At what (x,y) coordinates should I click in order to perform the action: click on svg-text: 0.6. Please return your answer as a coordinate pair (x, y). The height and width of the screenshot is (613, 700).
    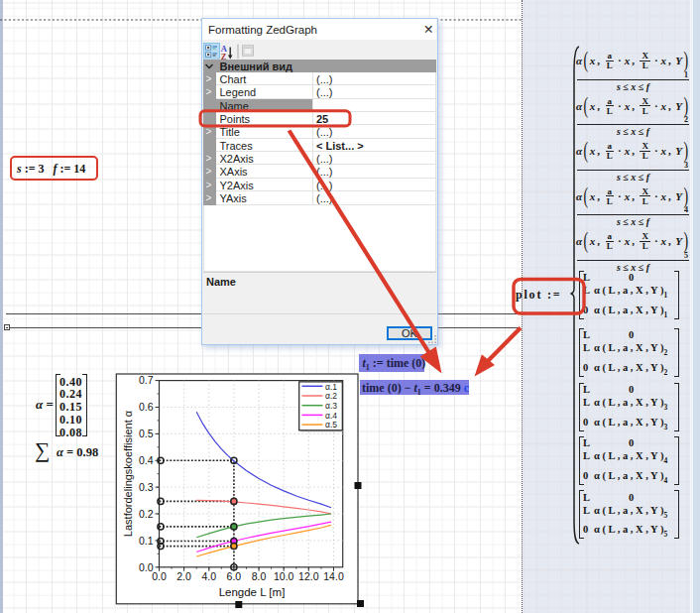
    Looking at the image, I should click on (147, 407).